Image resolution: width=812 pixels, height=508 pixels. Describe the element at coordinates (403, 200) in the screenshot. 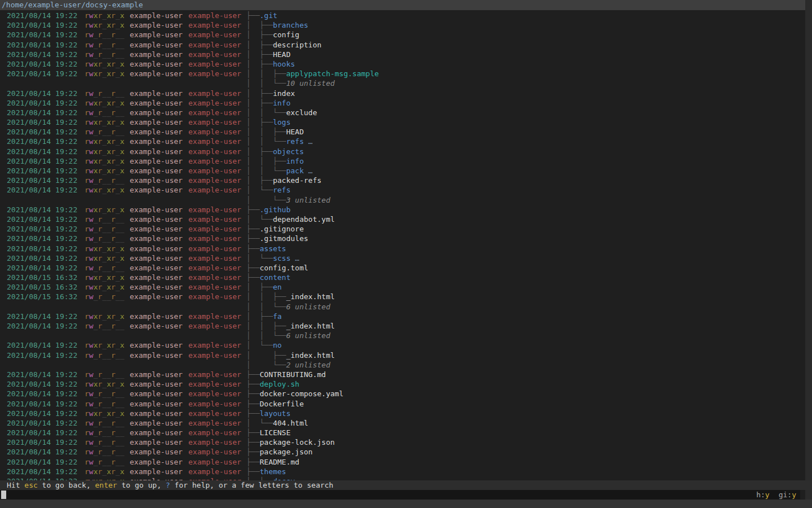

I see `tree-row: │ └──3 unlisted` at that location.